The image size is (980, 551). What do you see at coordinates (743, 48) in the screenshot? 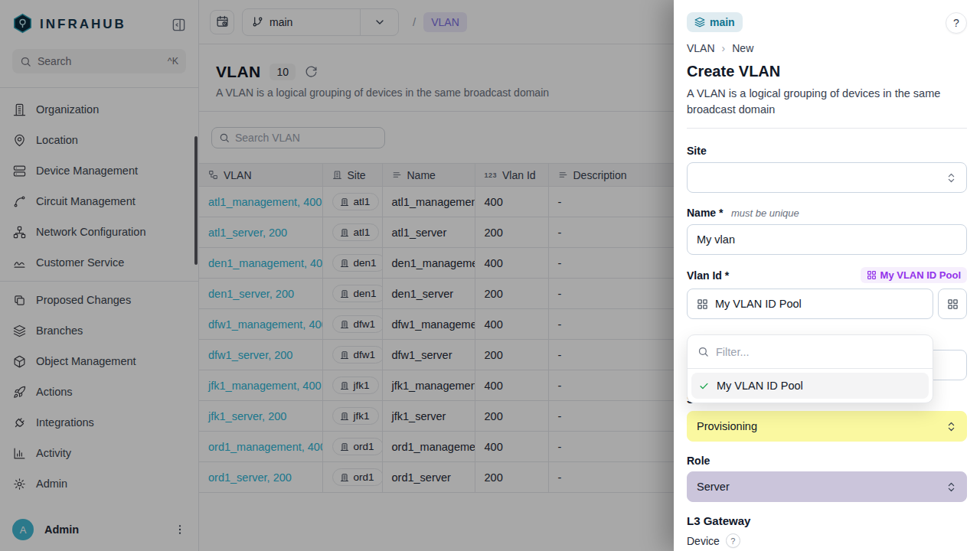
I see `breadcrumb-current: New` at bounding box center [743, 48].